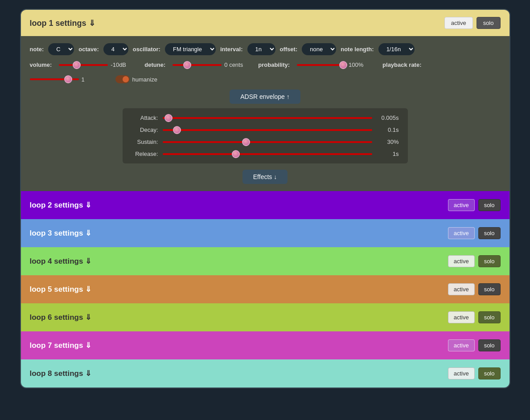 This screenshot has height=420, width=530. I want to click on note-dropdown: C, so click(61, 49).